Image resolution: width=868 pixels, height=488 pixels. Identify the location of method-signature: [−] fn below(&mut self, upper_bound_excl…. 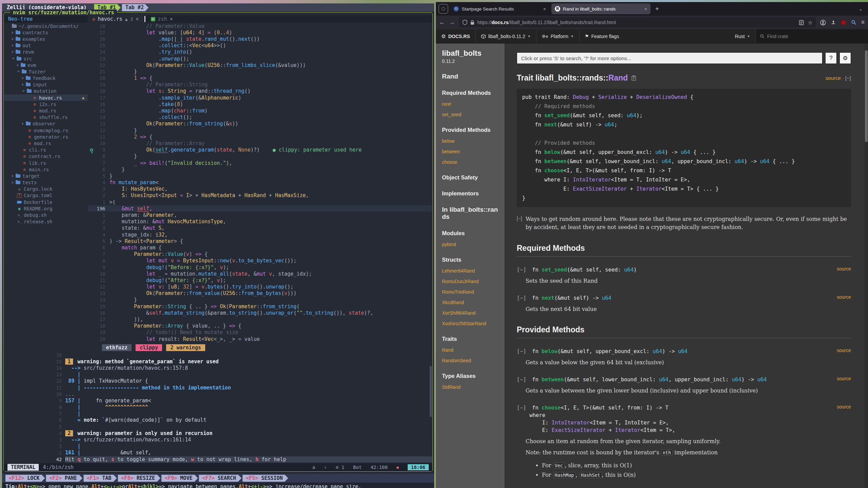
(602, 351).